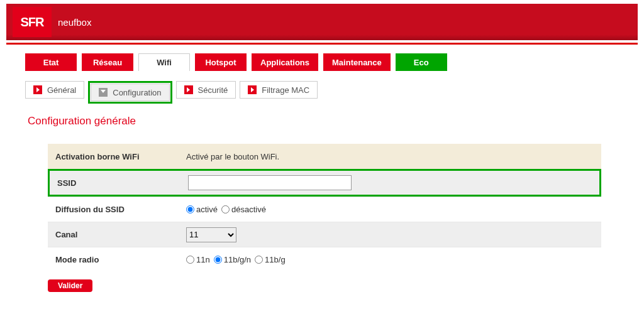 The image size is (644, 319). Describe the element at coordinates (114, 210) in the screenshot. I see `label-diffusion: Diffusion du SSID` at that location.